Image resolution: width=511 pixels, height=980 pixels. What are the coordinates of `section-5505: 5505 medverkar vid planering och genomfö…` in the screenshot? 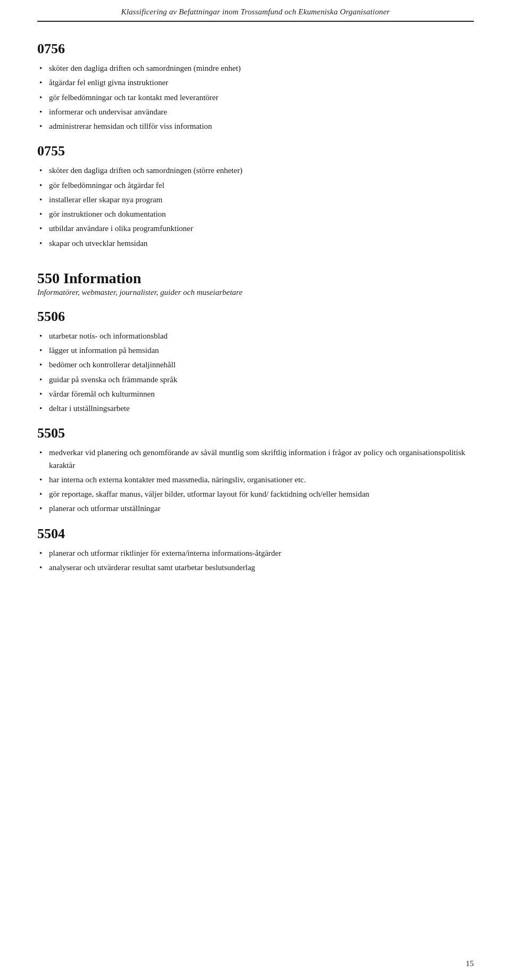 It's located at (256, 470).